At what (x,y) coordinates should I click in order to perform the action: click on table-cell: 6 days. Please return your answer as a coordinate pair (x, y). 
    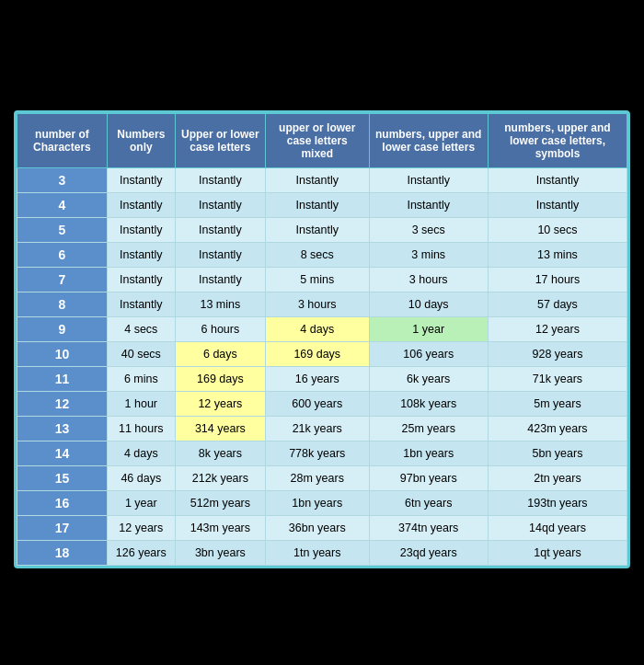
    Looking at the image, I should click on (220, 355).